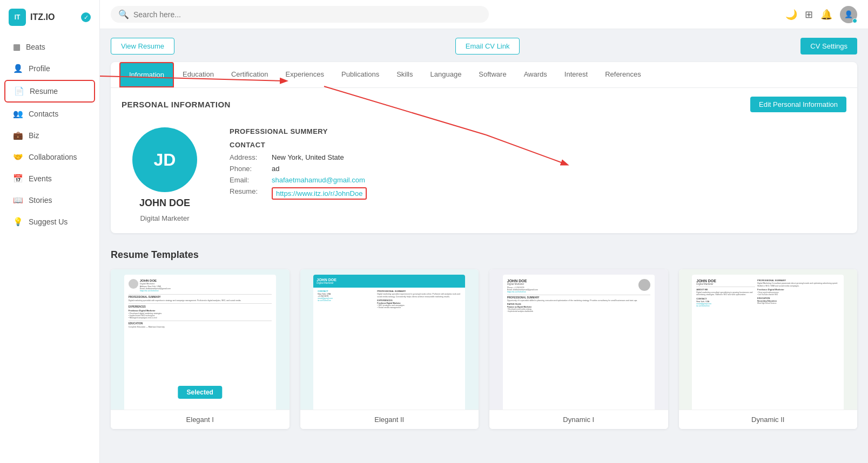 Image resolution: width=868 pixels, height=463 pixels. I want to click on sidebar-icon-biz: 💼, so click(18, 135).